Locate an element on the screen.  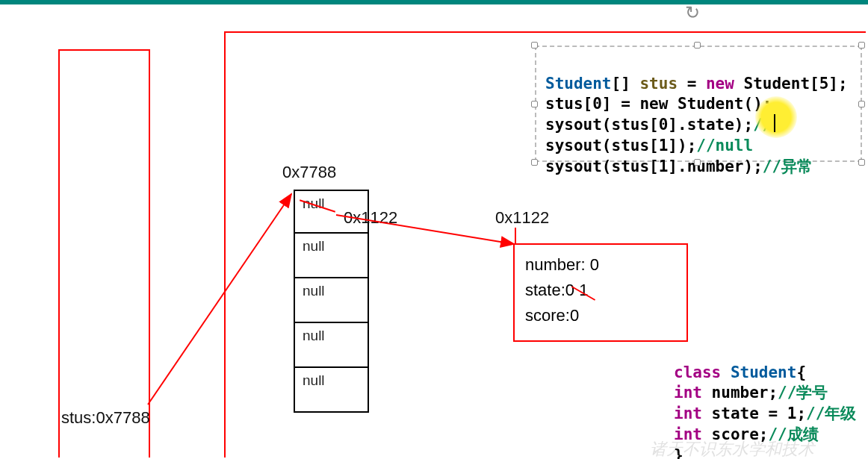
array-address-label: 0x7788 is located at coordinates (309, 172).